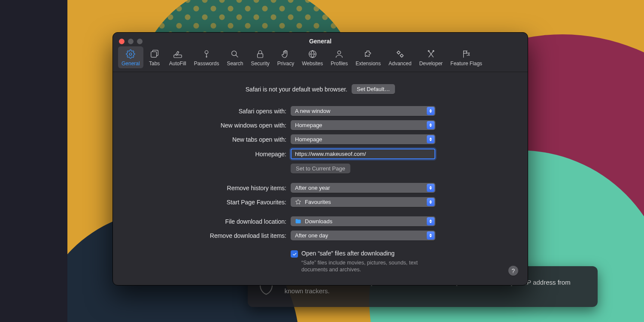 Image resolution: width=644 pixels, height=322 pixels. I want to click on select-remove-downloads: After one day, so click(363, 235).